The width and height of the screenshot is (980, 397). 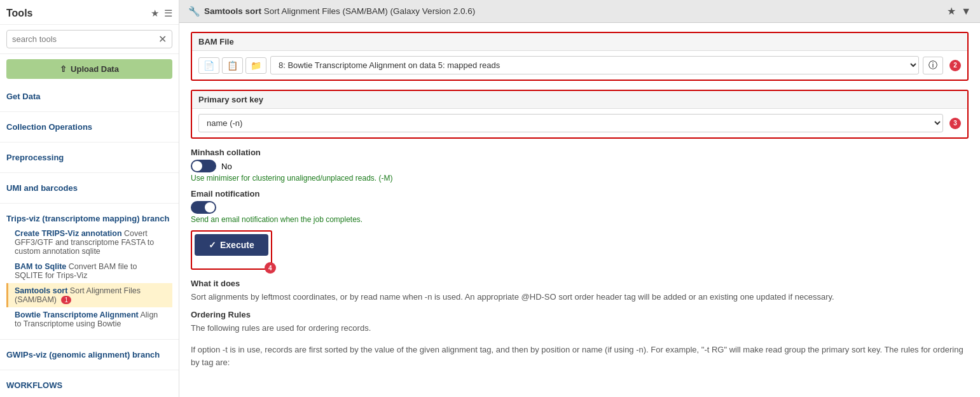 What do you see at coordinates (580, 328) in the screenshot?
I see `ordering-rules-line1: The following rules are used for orderin…` at bounding box center [580, 328].